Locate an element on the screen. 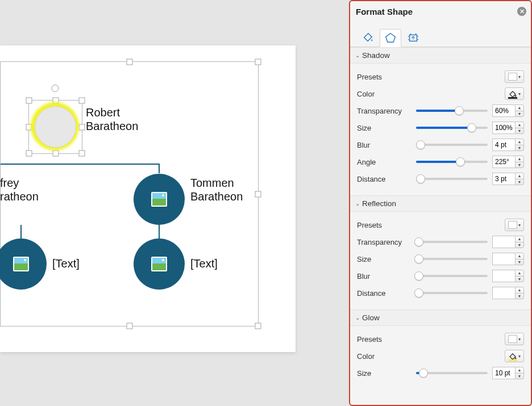 The width and height of the screenshot is (532, 406). shape-label: frey ratheon is located at coordinates (19, 190).